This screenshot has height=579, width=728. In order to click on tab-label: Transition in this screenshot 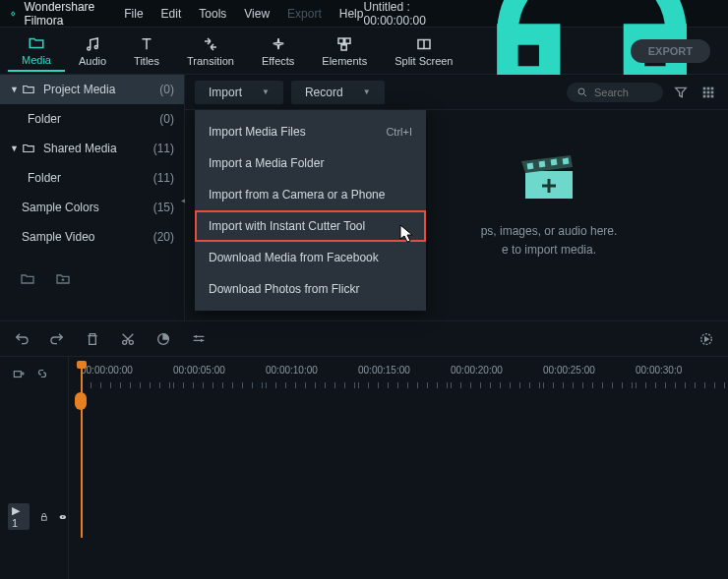, I will do `click(211, 61)`.